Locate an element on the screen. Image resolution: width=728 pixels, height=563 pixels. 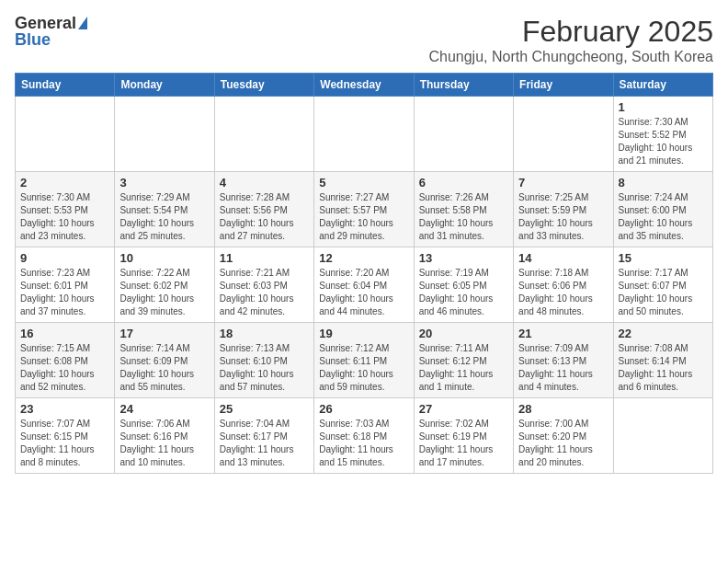
day-number: 4 is located at coordinates (265, 182).